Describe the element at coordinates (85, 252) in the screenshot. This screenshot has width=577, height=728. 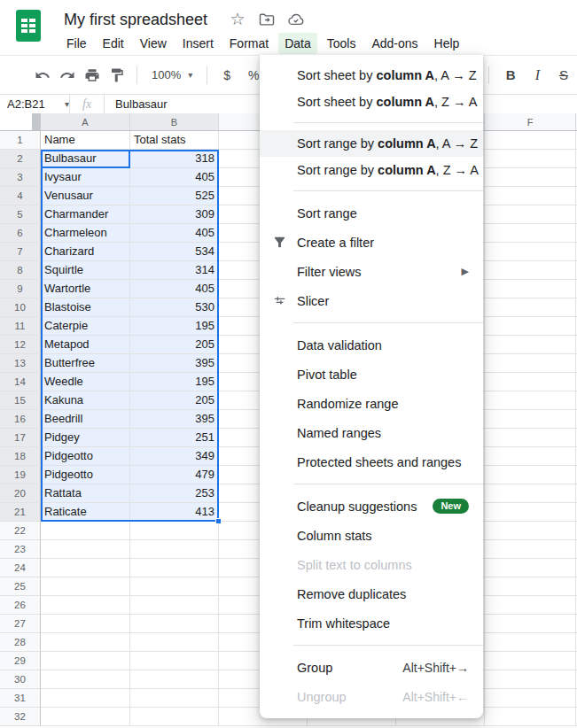
I see `cell-A7: Charizard` at that location.